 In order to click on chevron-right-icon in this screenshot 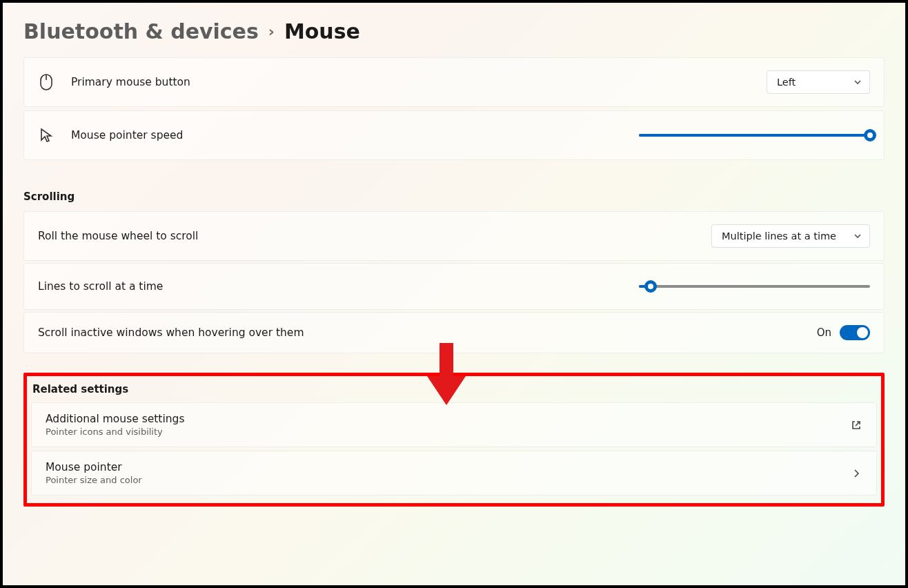, I will do `click(856, 473)`.